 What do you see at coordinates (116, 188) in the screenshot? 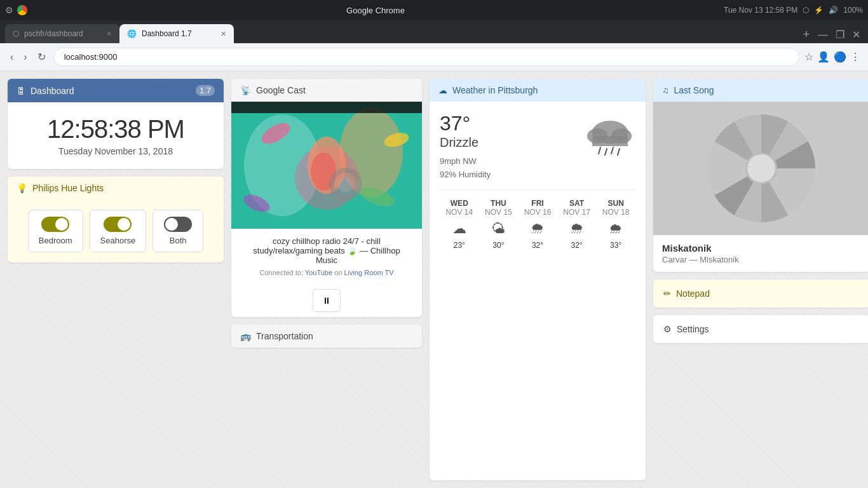
I see `hue-header: 💡 Philips Hue Lights` at bounding box center [116, 188].